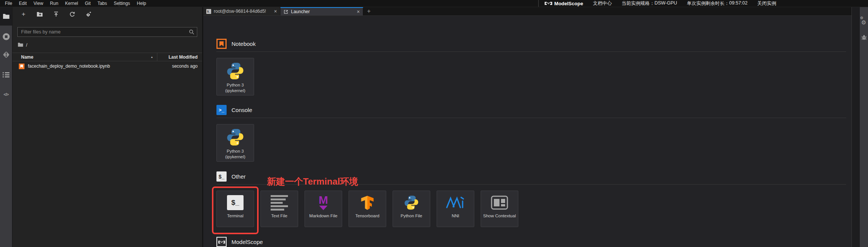 Image resolution: width=868 pixels, height=247 pixels. What do you see at coordinates (85, 57) in the screenshot?
I see `column-header-name: Name ▲` at bounding box center [85, 57].